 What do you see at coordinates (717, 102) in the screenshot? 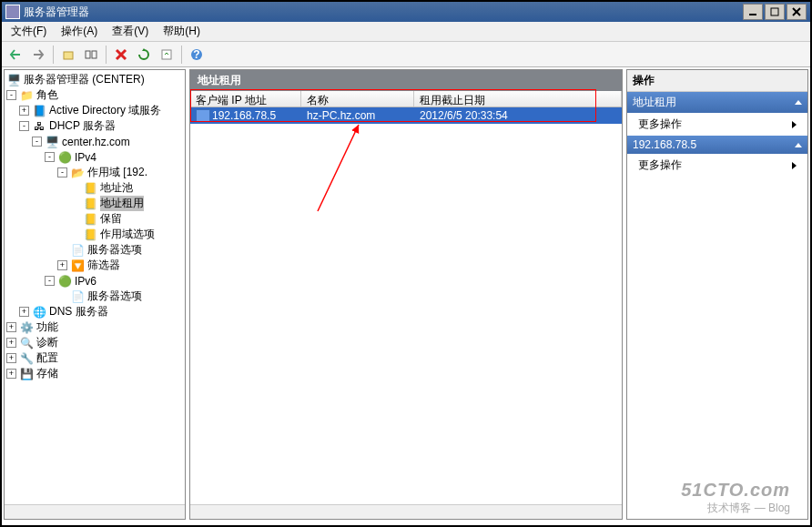
I see `actions-cat-lease: 地址租用` at bounding box center [717, 102].